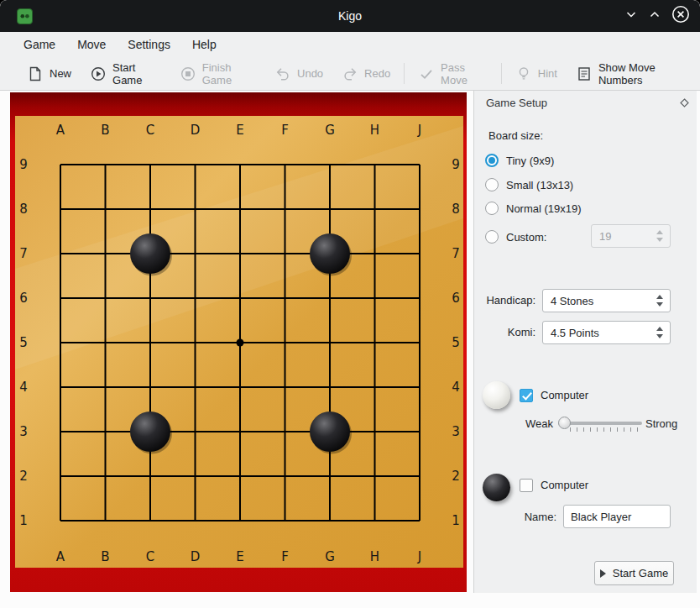  I want to click on weak-label: Weak, so click(539, 423).